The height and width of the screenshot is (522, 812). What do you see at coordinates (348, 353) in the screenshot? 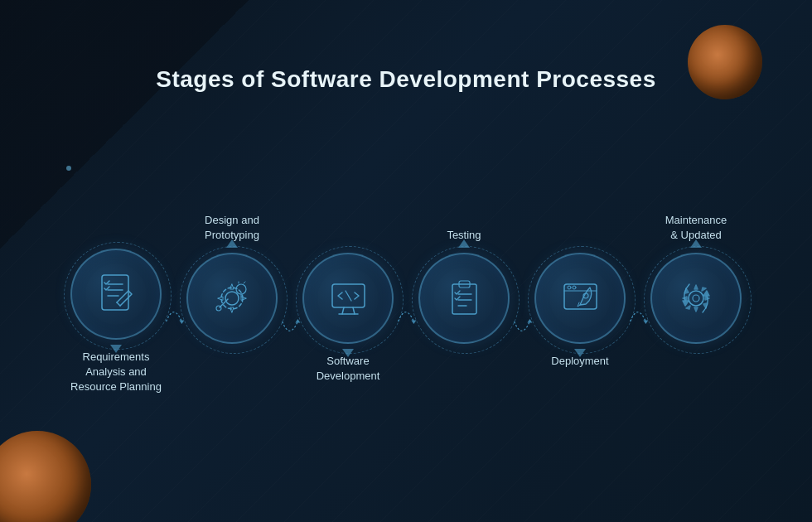
I see `stage-3-arrow-down` at bounding box center [348, 353].